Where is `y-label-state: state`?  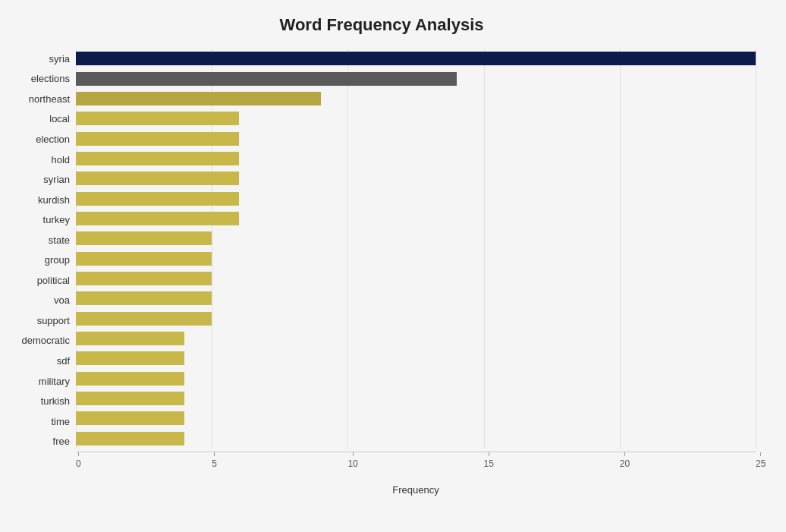
y-label-state: state is located at coordinates (59, 240).